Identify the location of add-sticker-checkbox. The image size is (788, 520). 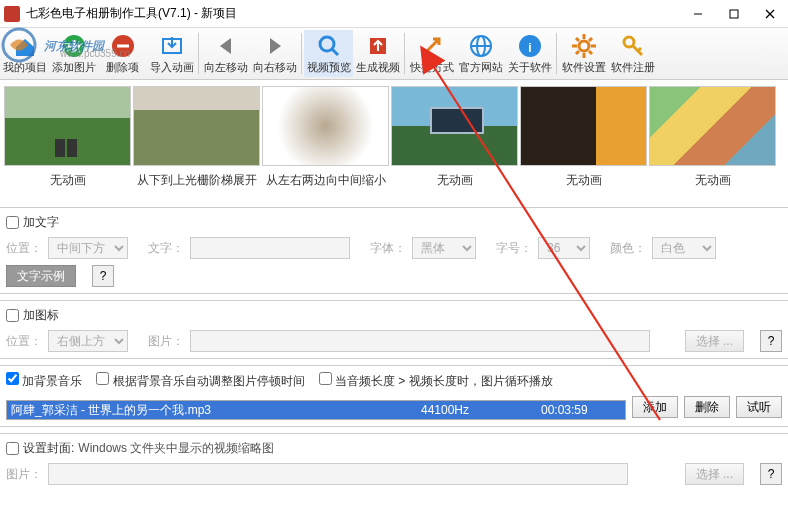
(12, 316).